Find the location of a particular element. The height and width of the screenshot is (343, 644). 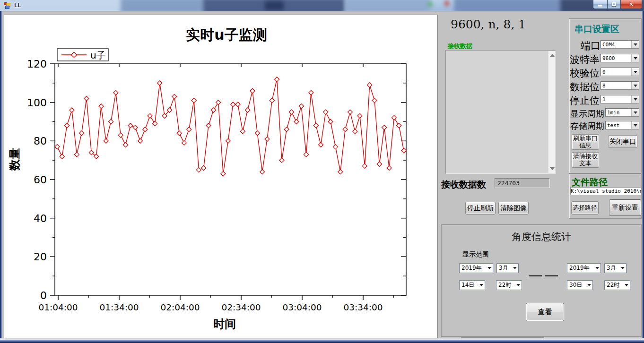

close-button: ✕ is located at coordinates (632, 5).